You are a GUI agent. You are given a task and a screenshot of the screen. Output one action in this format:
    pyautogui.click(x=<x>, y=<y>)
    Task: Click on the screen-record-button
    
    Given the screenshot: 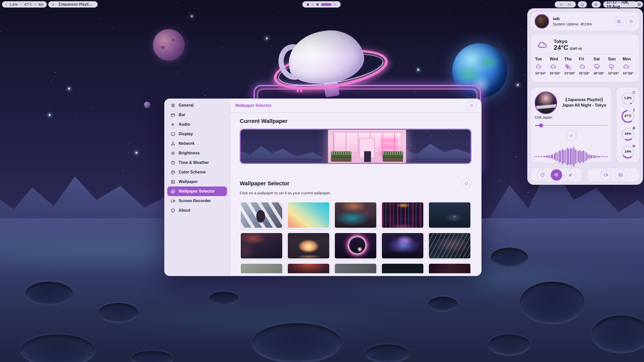 What is the action you would take?
    pyautogui.click(x=606, y=175)
    